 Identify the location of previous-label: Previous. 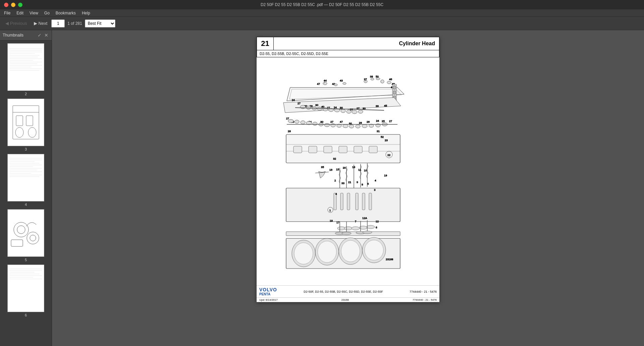
(19, 23).